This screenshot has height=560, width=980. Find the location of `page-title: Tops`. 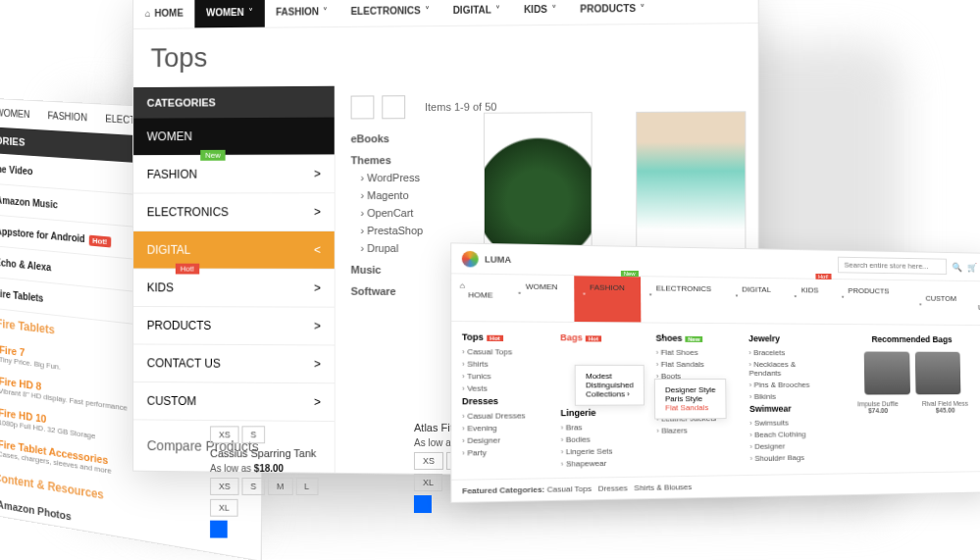

page-title: Tops is located at coordinates (445, 55).